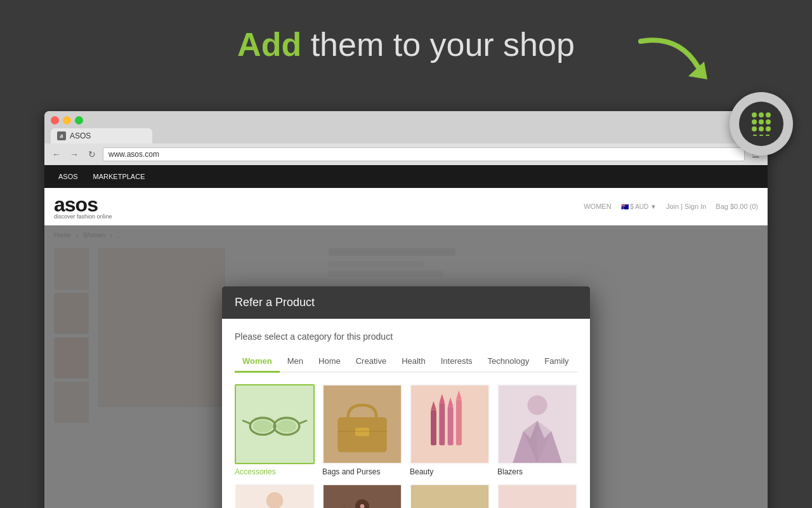  I want to click on tab-health: Health, so click(414, 362).